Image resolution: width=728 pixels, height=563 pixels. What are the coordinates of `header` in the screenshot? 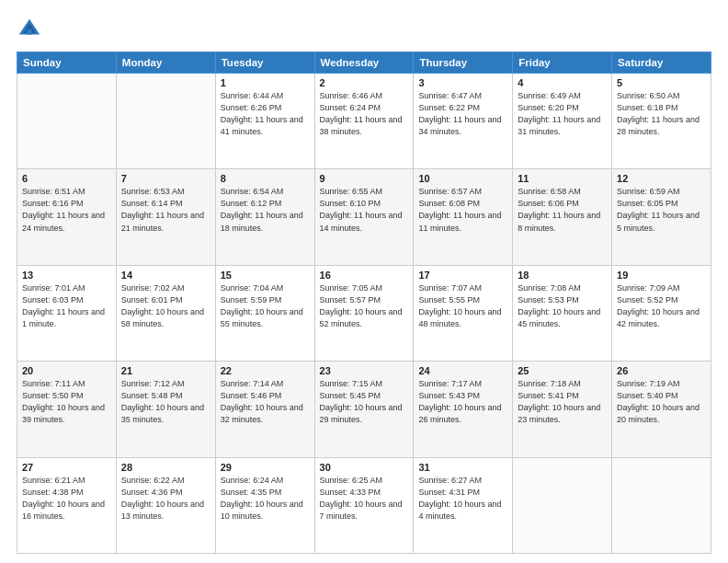 It's located at (364, 29).